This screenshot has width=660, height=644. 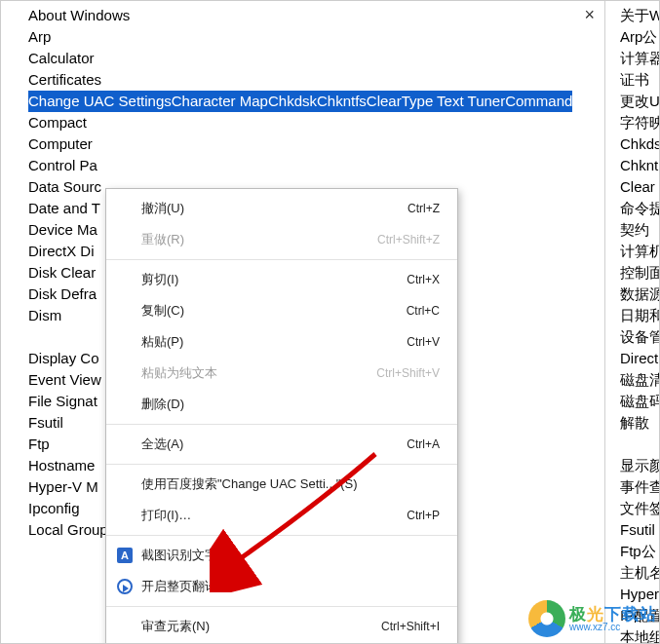 What do you see at coordinates (640, 273) in the screenshot?
I see `list-item: 控制面` at bounding box center [640, 273].